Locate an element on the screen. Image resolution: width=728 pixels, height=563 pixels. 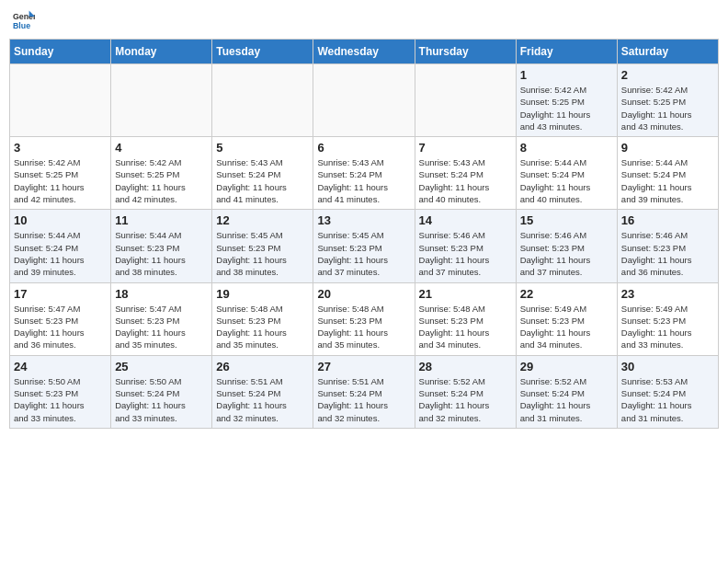
calendar-header-row: SundayMondayTuesdayWednesdayThursdayFrid… is located at coordinates (364, 52).